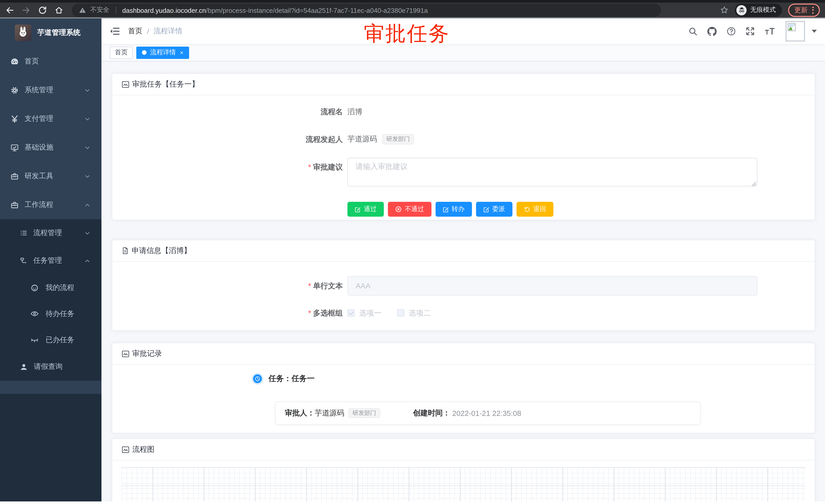 The width and height of the screenshot is (825, 504). Describe the element at coordinates (552, 286) in the screenshot. I see `single-text-input` at that location.